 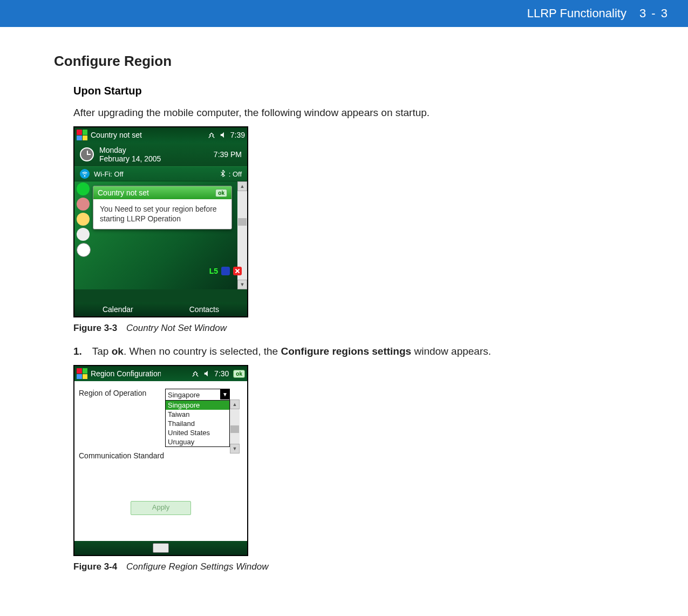 I want to click on subsection-title: Upon Startup, so click(x=350, y=91).